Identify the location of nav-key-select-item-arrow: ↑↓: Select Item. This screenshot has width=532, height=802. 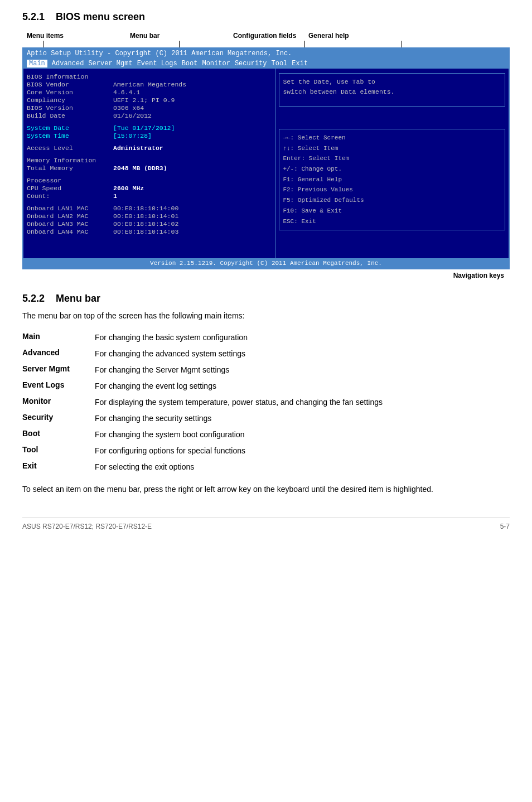
(392, 148).